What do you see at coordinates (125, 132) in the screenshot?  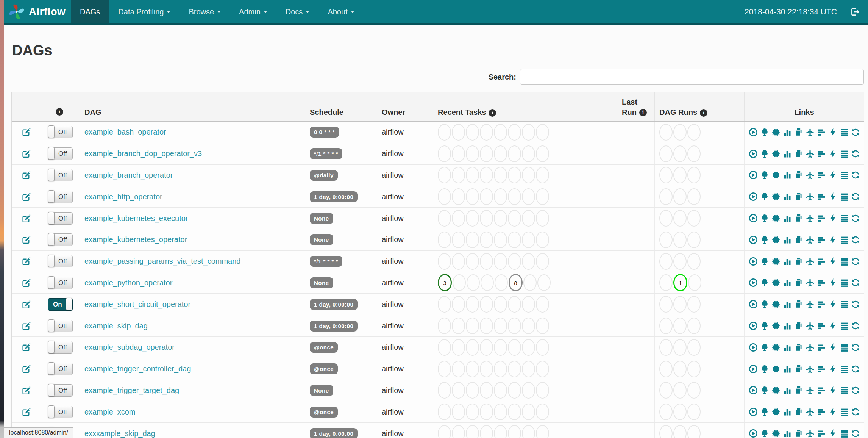 I see `dag-link: example_bash_operator` at bounding box center [125, 132].